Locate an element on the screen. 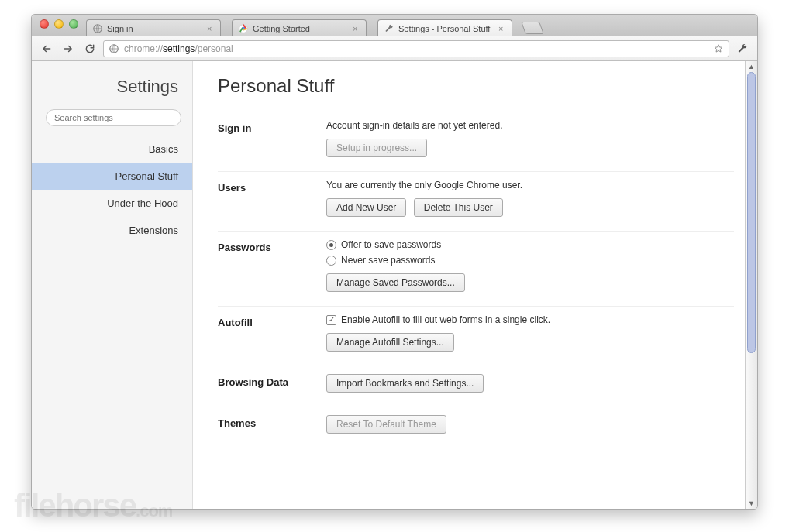 The height and width of the screenshot is (532, 789). delete-this-user-button: Delete This User is located at coordinates (459, 208).